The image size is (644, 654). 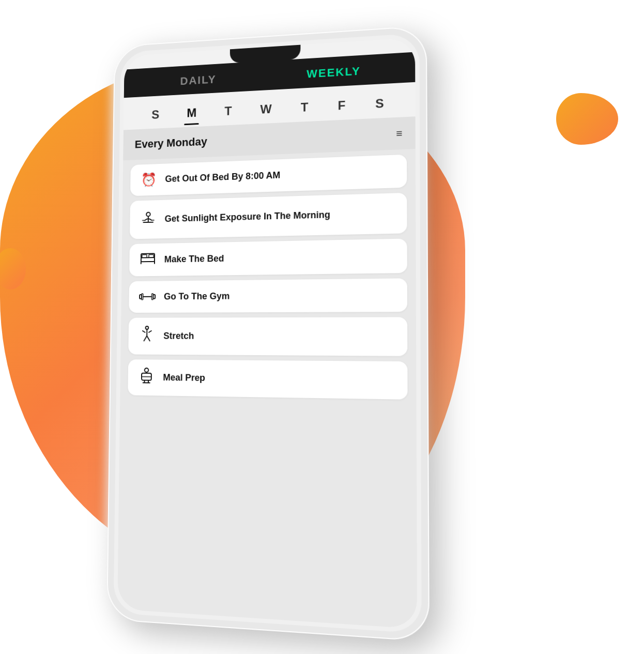 I want to click on bg-blob-top-right, so click(x=587, y=119).